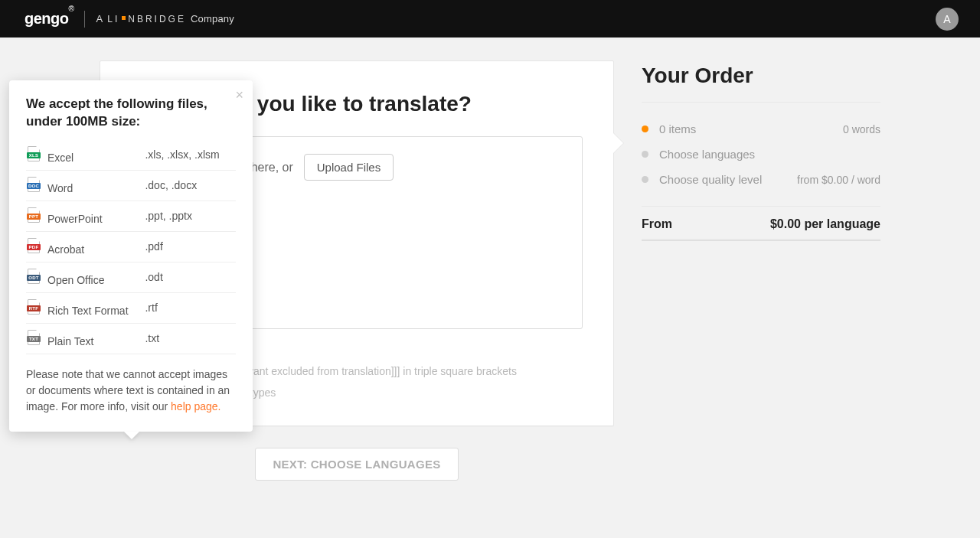  What do you see at coordinates (131, 113) in the screenshot?
I see `popover-title: We accept the following files, under 100…` at bounding box center [131, 113].